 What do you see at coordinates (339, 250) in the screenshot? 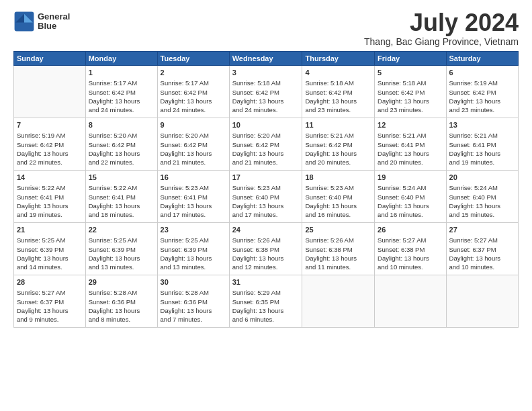
I see `day-info-line: Sunset: 6:38 PM` at bounding box center [339, 250].